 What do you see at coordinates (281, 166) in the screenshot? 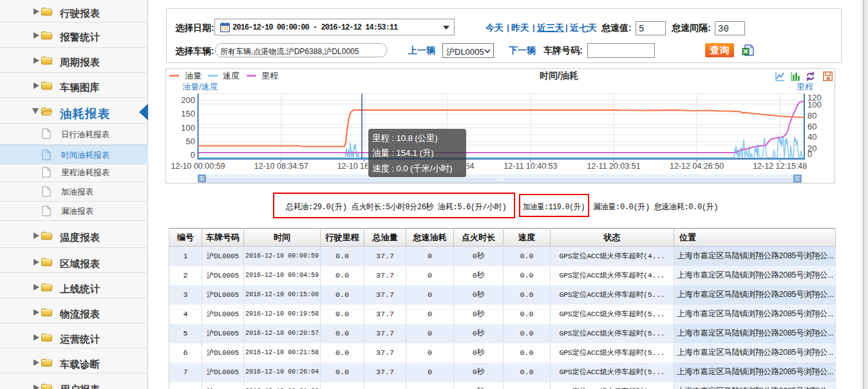
I see `svg-text: 12-10 08:34:57` at bounding box center [281, 166].